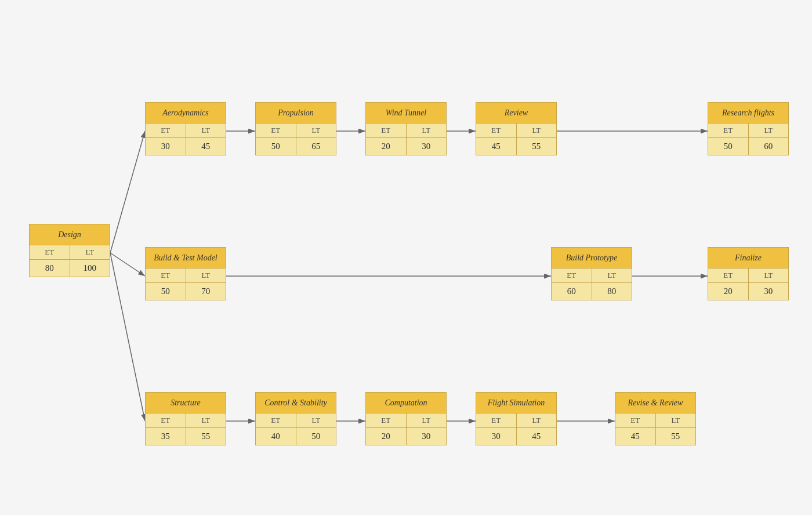 The image size is (812, 515). Describe the element at coordinates (427, 146) in the screenshot. I see `node-lt-val-wind-tunnel: 30` at that location.